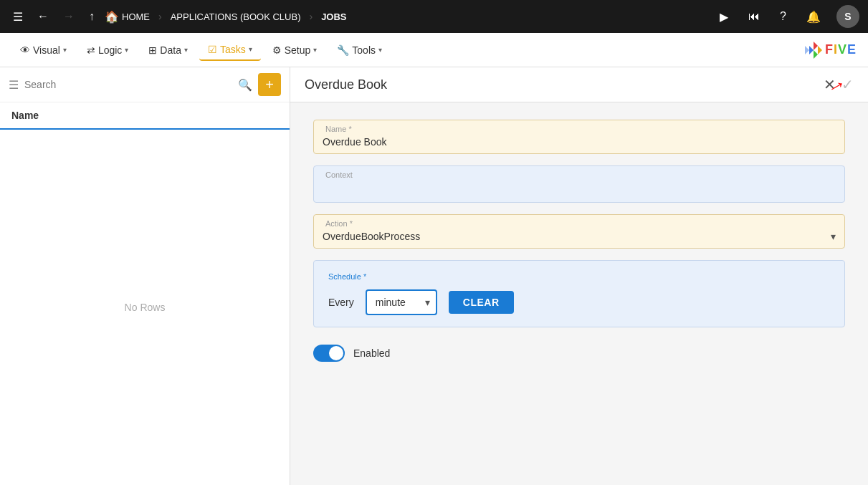  What do you see at coordinates (277, 50) in the screenshot?
I see `setup-icon: ⚙` at bounding box center [277, 50].